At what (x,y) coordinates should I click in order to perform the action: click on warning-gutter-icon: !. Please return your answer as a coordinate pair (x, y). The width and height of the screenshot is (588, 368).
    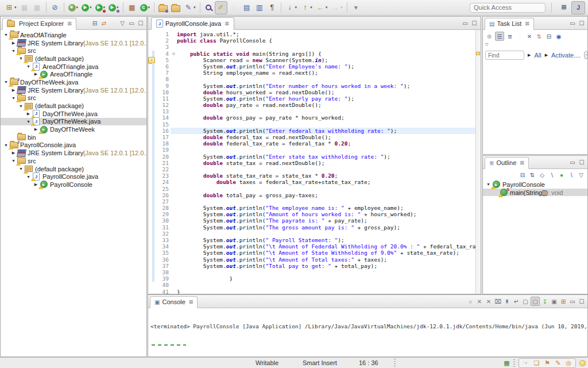
    Looking at the image, I should click on (152, 60).